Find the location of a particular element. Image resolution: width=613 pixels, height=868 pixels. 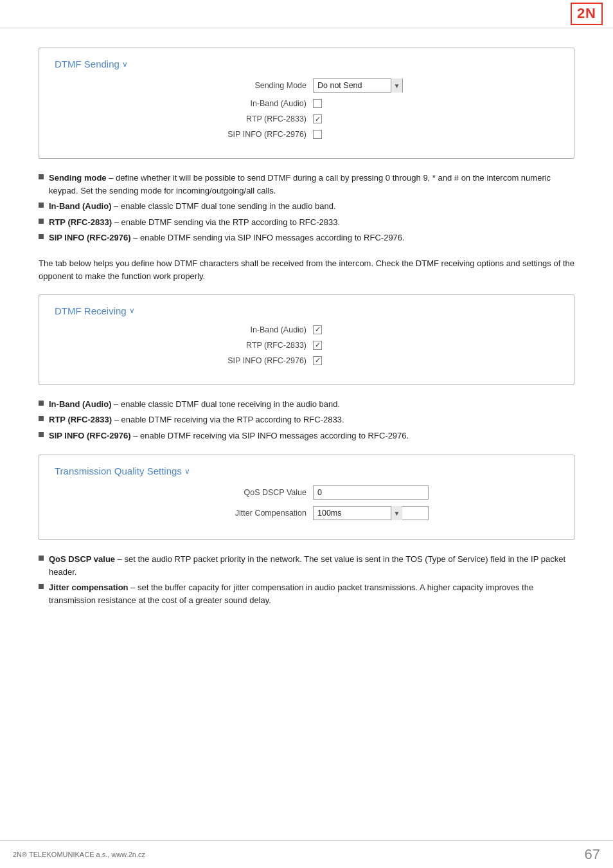

bullet-text: RTP (RFC-2833) – enable DTMF receiving v… is located at coordinates (197, 420).